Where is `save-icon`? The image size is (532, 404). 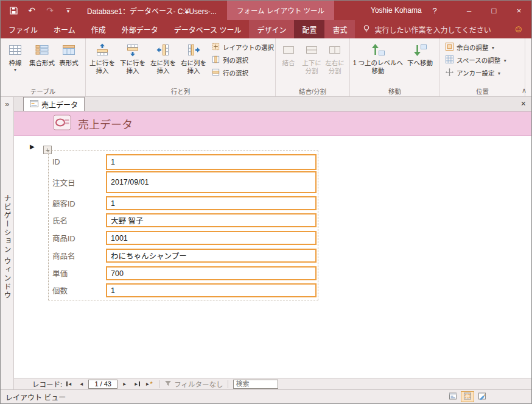 save-icon is located at coordinates (13, 10).